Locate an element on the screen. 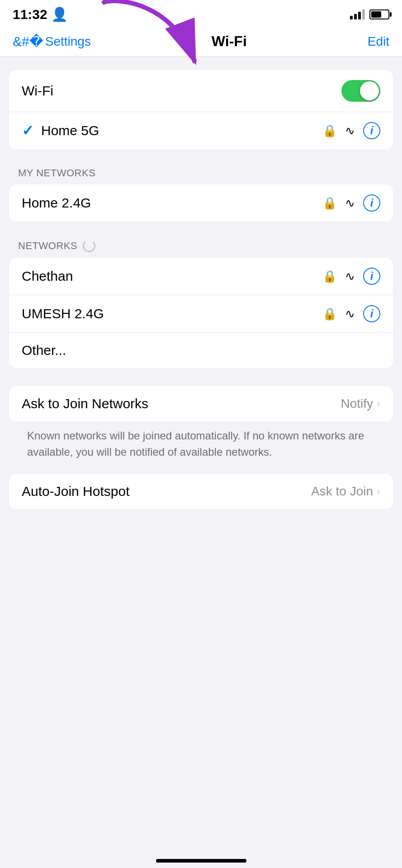  networks-card: Chethan 🔒 ∿ i UMESH 2.4G 🔒 ∿ i is located at coordinates (201, 313).